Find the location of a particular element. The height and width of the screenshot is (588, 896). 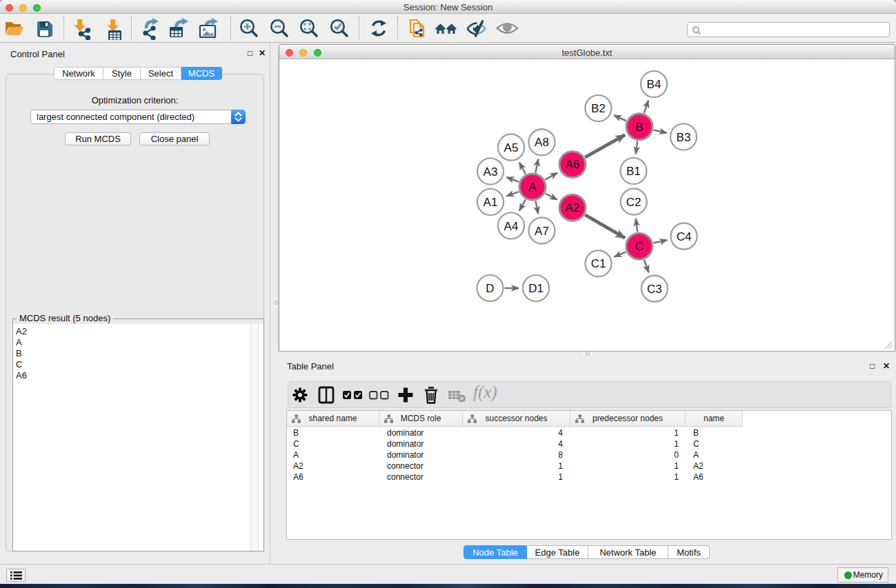

svg-text: A3 is located at coordinates (491, 172).